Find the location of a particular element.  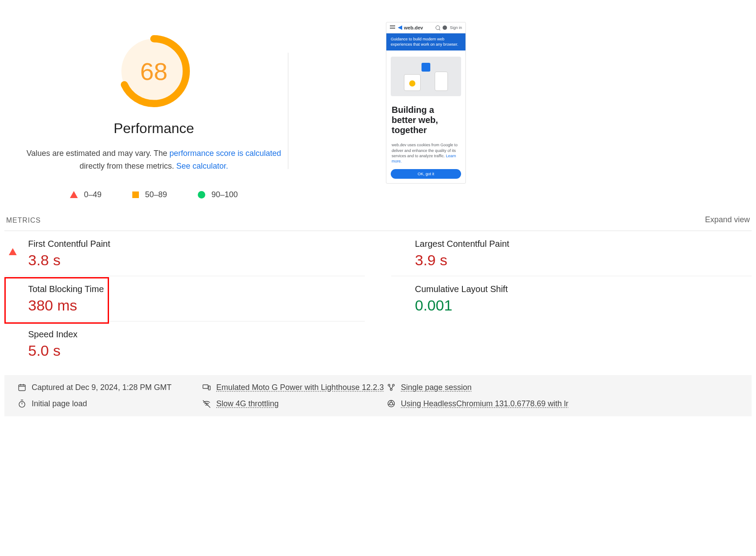

menu-icon is located at coordinates (393, 28).